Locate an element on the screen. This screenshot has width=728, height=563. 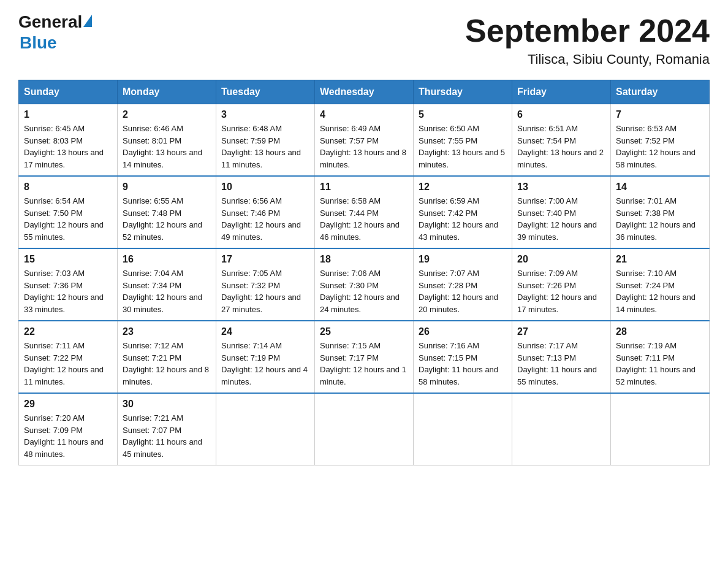
day-number: 19 is located at coordinates (463, 259).